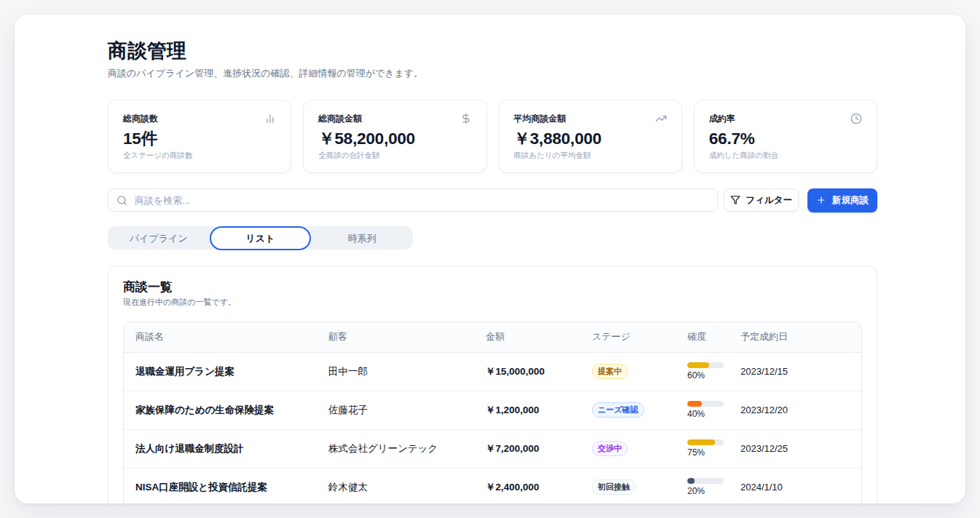 This screenshot has height=518, width=980. Describe the element at coordinates (395, 410) in the screenshot. I see `deal-customer: 佐藤花子` at that location.